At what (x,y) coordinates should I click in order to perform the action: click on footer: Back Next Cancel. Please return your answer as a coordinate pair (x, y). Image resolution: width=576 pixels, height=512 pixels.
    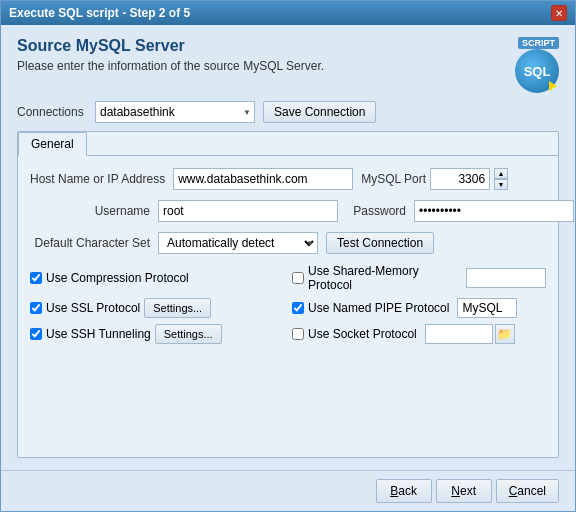
    Looking at the image, I should click on (288, 490).